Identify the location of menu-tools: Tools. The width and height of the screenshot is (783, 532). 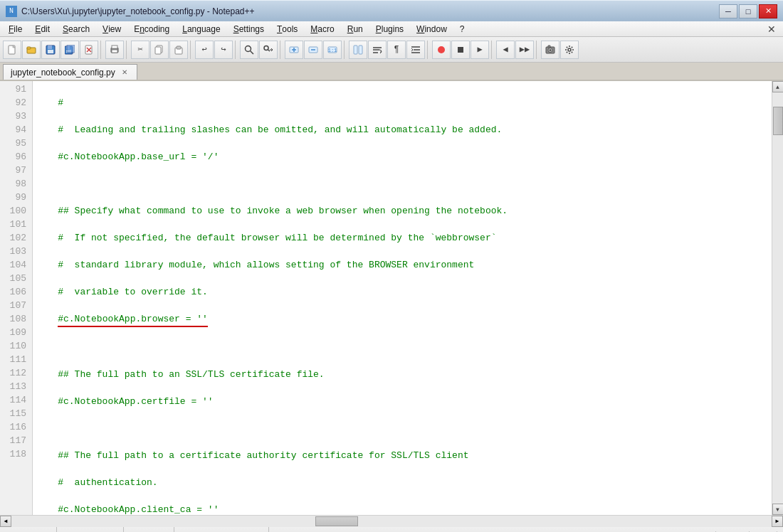
(288, 29).